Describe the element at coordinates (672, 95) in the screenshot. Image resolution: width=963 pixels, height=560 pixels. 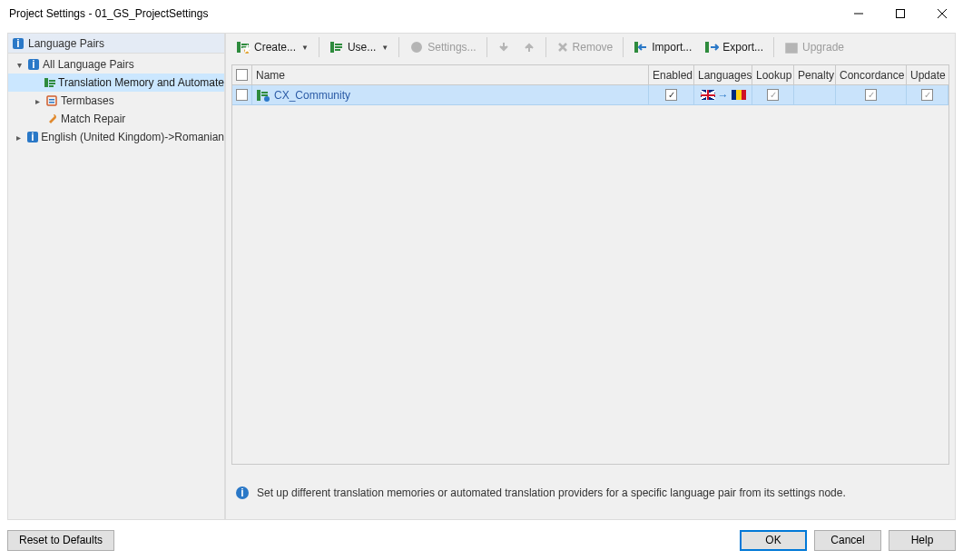
I see `row-enabled-cell` at that location.